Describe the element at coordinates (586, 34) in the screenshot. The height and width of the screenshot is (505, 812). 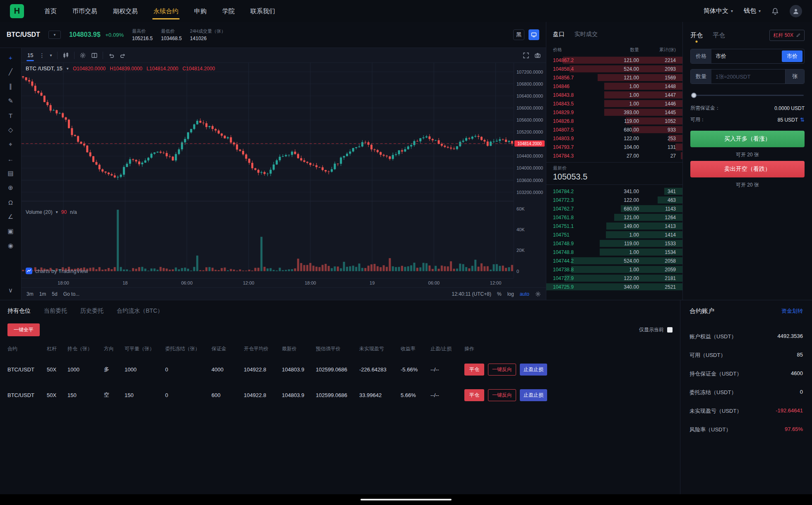
I see `tab-trades: 实时成交` at that location.